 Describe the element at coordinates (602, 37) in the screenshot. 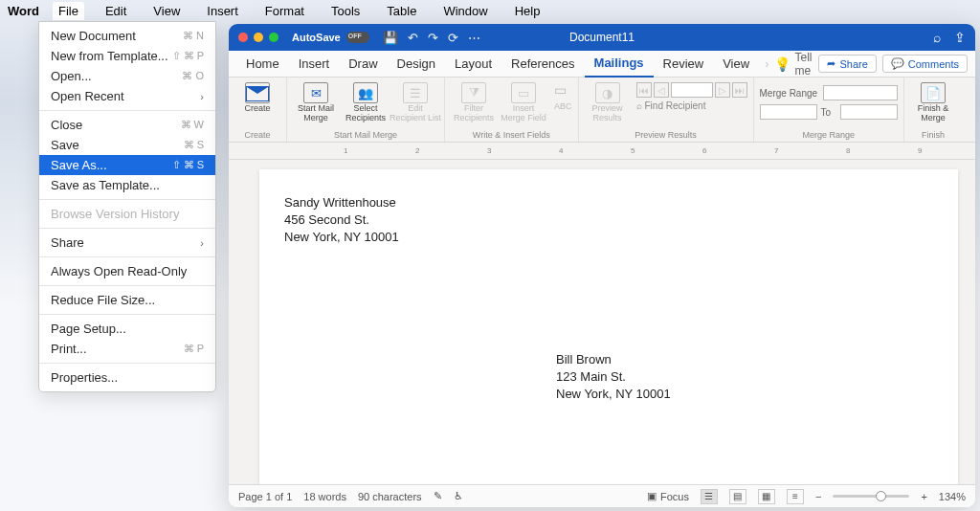

I see `titlebar: AutoSave 💾 ↶ ↷ ⟳ ⋯ Document11 ⌕ ⇪` at that location.